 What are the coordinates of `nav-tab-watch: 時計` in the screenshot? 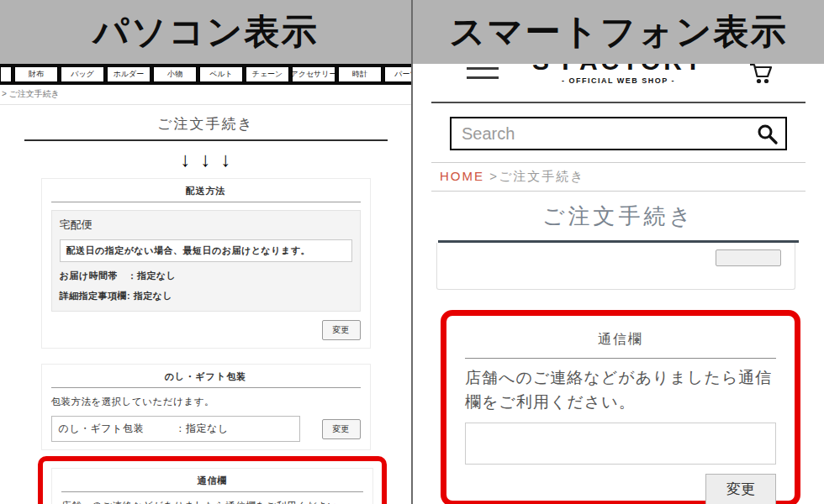 It's located at (360, 74).